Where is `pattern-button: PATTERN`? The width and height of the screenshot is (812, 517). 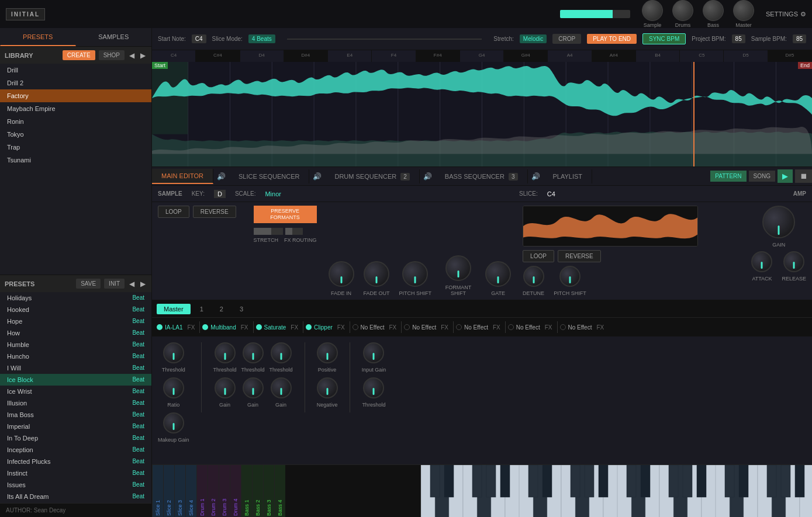
pattern-button: PATTERN is located at coordinates (728, 176).